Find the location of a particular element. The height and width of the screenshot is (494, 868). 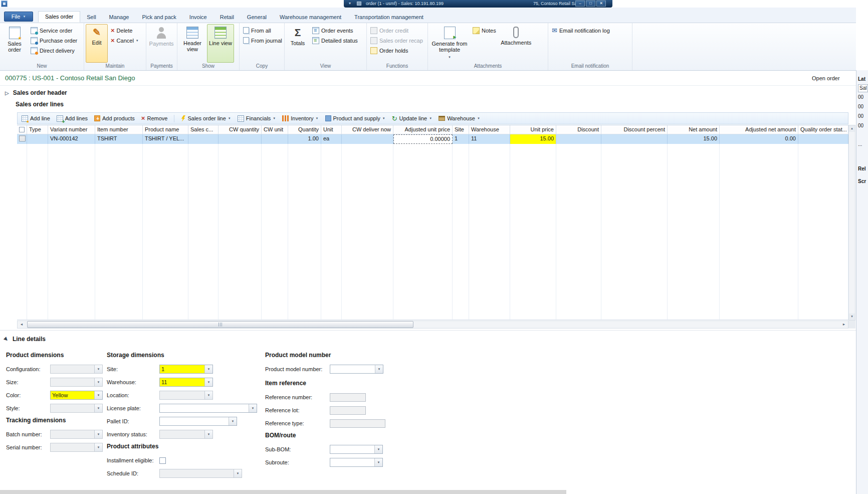

delete-button: × Delete is located at coordinates (125, 30).